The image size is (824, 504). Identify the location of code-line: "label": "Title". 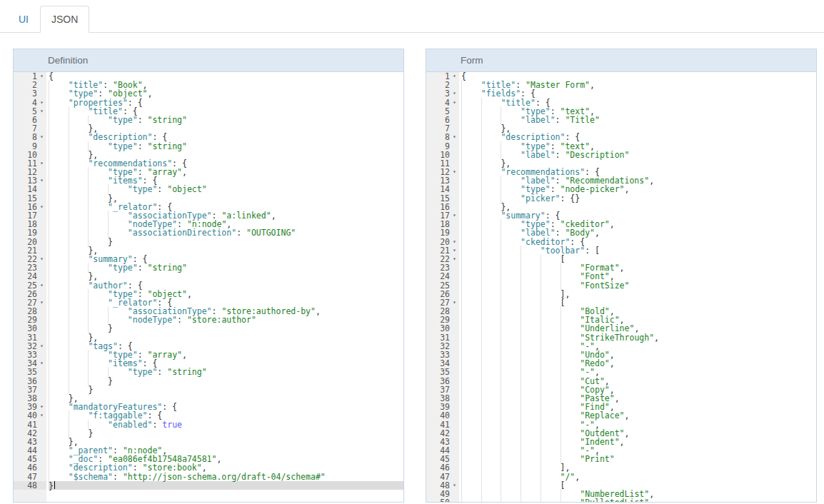
(638, 120).